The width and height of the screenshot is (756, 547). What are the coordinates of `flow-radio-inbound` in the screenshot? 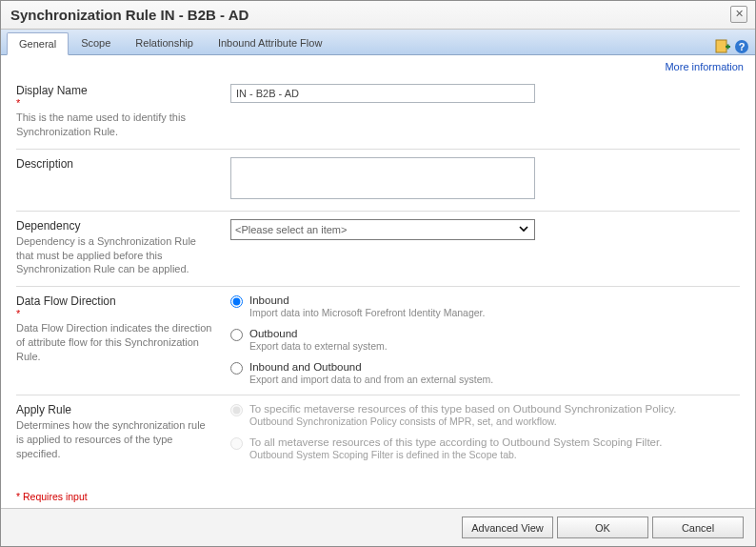 It's located at (236, 301).